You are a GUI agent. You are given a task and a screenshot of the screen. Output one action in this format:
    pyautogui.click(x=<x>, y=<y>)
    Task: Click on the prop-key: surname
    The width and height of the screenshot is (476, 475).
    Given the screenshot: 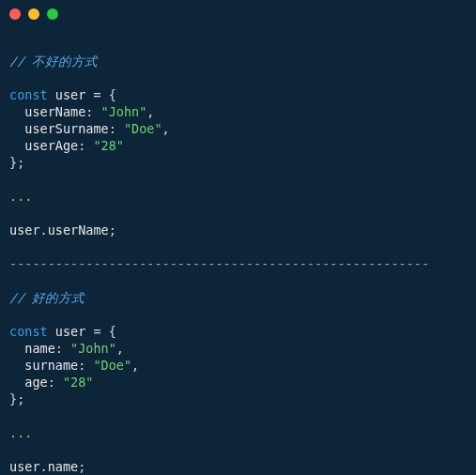 What is the action you would take?
    pyautogui.click(x=51, y=365)
    